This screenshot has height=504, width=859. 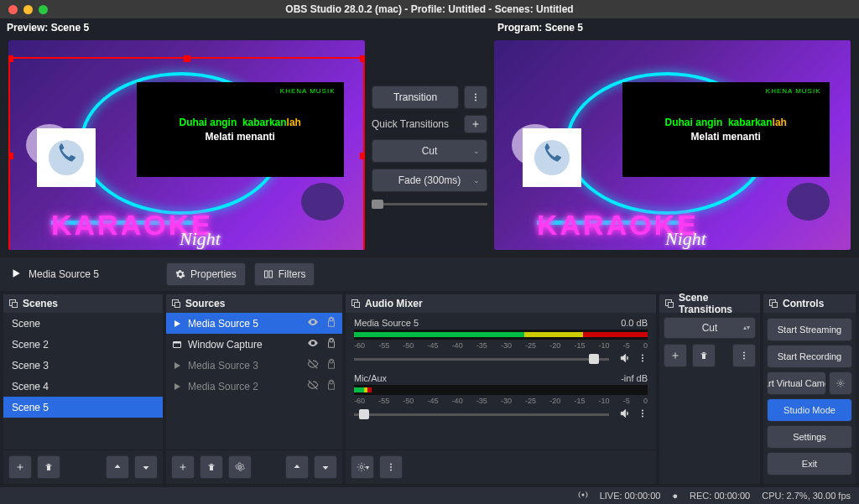 I want to click on add-transition-button, so click(x=675, y=356).